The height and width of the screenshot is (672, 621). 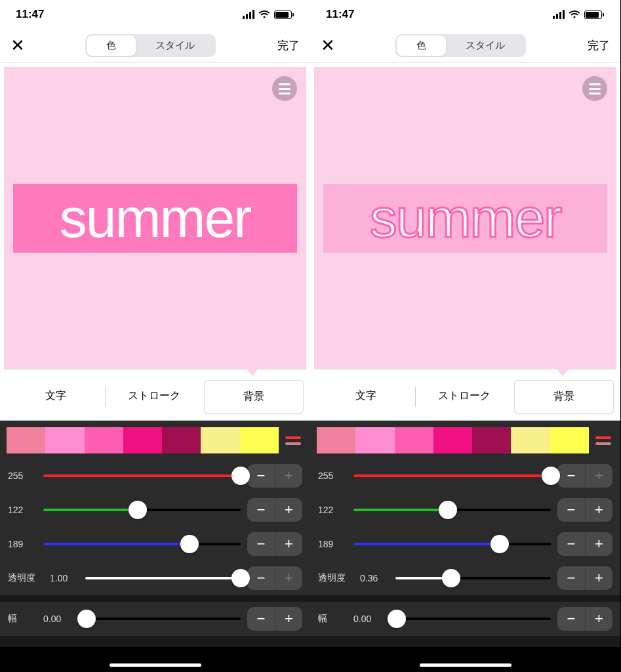 What do you see at coordinates (466, 397) in the screenshot?
I see `text-attribute-tabs: 文字 ストローク 背景` at bounding box center [466, 397].